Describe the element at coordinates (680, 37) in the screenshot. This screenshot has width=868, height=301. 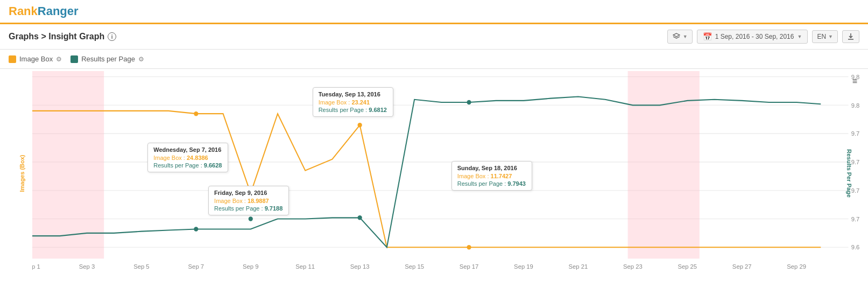
I see `layers-button: ▼` at that location.